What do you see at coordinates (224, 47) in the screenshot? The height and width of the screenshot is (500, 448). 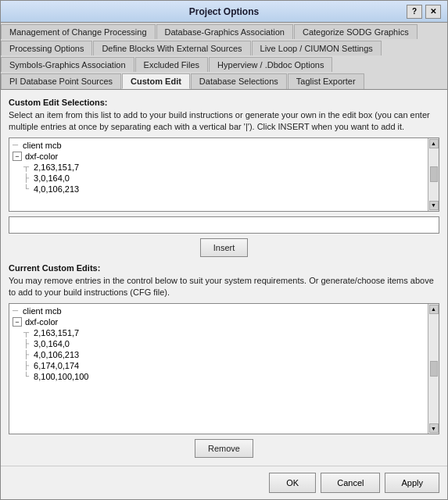 I see `tab-row-2: Processing Options Define Blocks With Ex…` at bounding box center [224, 47].